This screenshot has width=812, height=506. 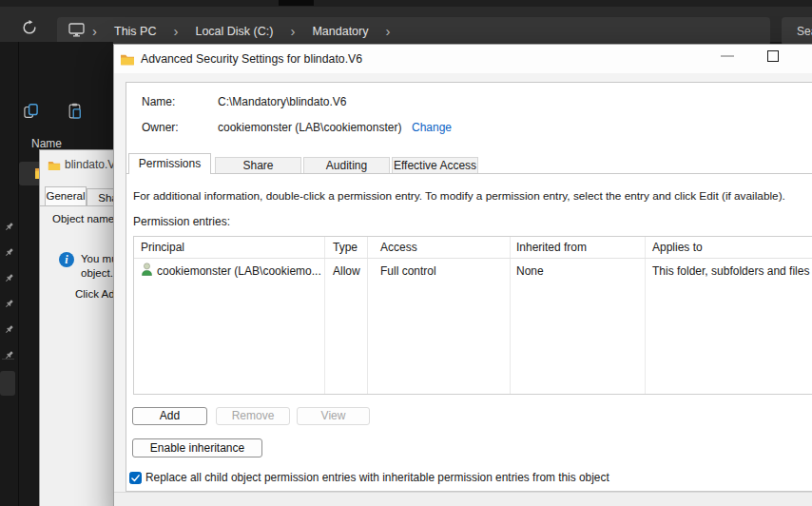 I want to click on col-applies-to: Applies to, so click(x=677, y=247).